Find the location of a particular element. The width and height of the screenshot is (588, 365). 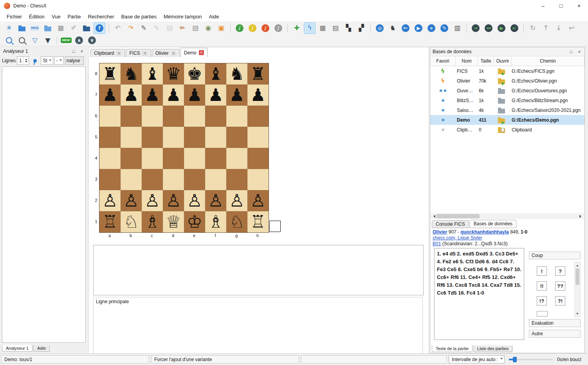

square-b2: ♙ is located at coordinates (131, 201).